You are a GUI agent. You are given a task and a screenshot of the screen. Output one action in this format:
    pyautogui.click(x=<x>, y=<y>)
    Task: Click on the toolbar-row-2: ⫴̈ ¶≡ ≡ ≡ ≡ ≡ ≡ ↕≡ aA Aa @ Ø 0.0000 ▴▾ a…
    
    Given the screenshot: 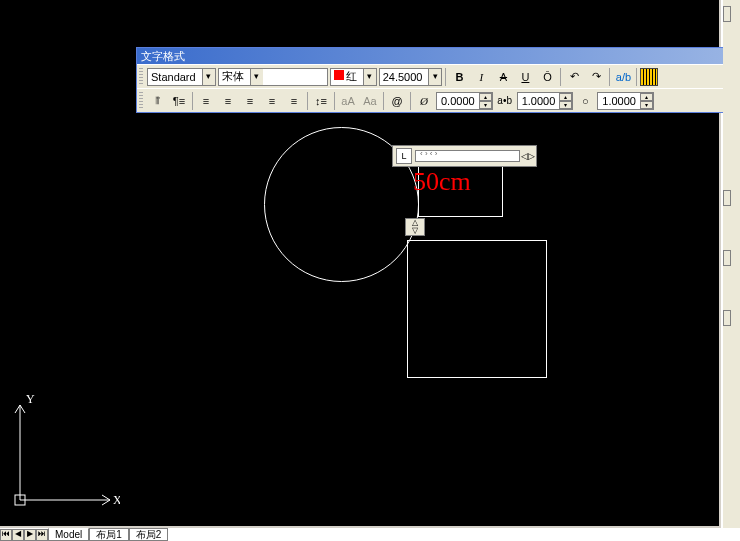 What is the action you would take?
    pyautogui.click(x=438, y=100)
    